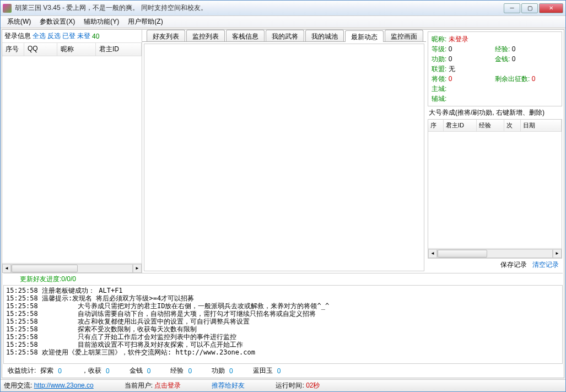 This screenshot has width=566, height=392. What do you see at coordinates (284, 36) in the screenshot?
I see `tab-bar: 好友列表 监控列表 客栈信息 我的武将 我的城池 最新动态 监控画面` at bounding box center [284, 36].